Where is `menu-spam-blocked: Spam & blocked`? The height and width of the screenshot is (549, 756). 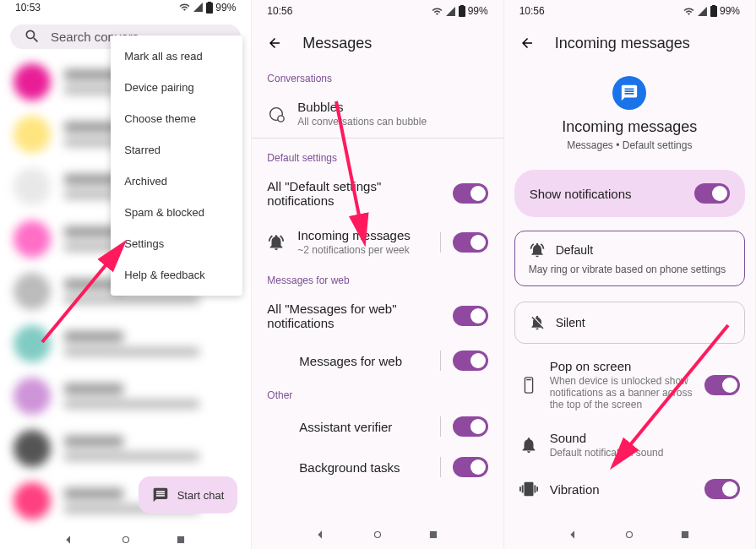 menu-spam-blocked: Spam & blocked is located at coordinates (177, 213).